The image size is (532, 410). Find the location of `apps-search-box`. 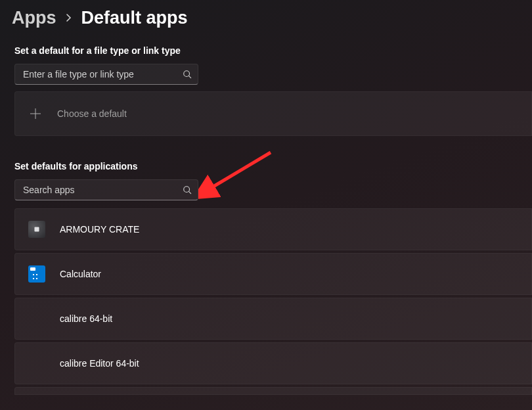

apps-search-box is located at coordinates (106, 190).